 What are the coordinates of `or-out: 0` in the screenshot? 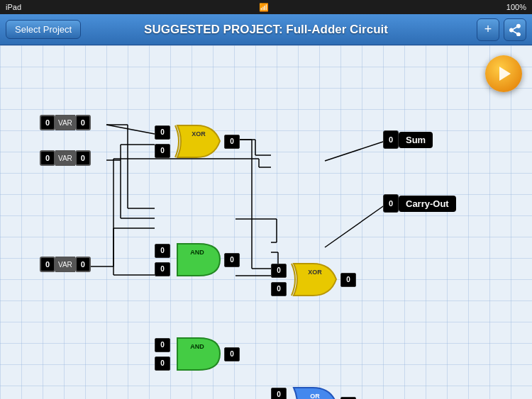 It's located at (348, 398).